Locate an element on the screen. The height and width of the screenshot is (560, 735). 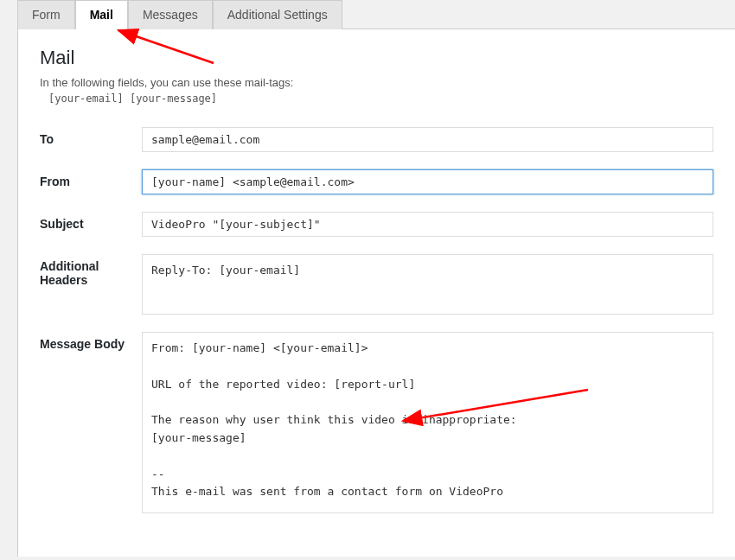
label-subject: Subject is located at coordinates (91, 221).